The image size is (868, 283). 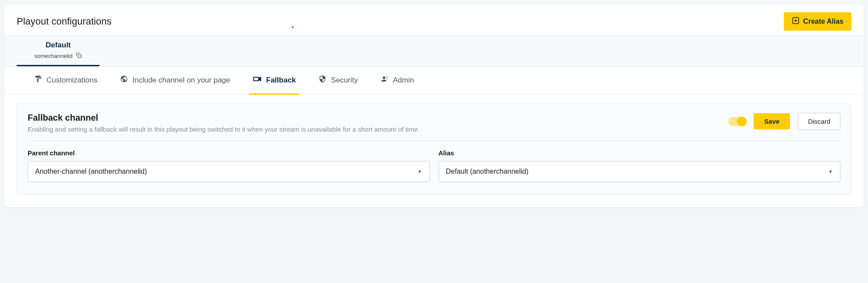 What do you see at coordinates (66, 81) in the screenshot?
I see `tab-customizations: Customizations` at bounding box center [66, 81].